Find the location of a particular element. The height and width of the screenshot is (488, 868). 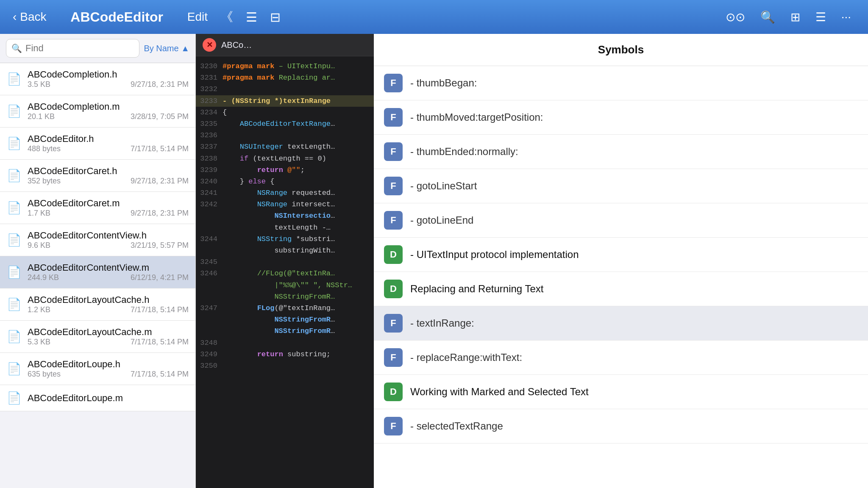

line-number: 3245 is located at coordinates (211, 262).